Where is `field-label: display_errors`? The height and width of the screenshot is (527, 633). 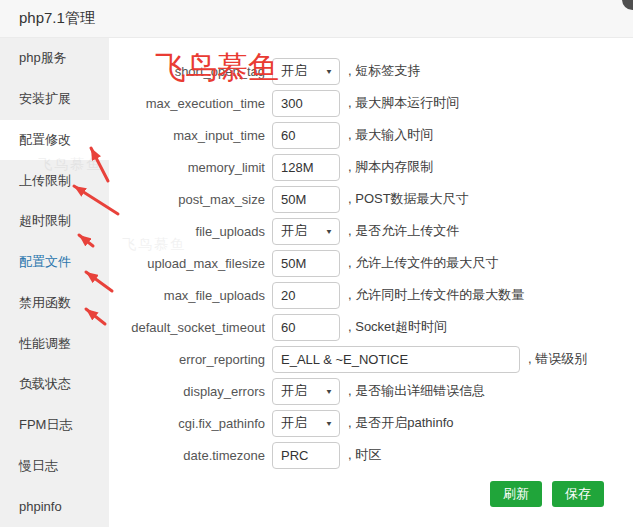
field-label: display_errors is located at coordinates (187, 392).